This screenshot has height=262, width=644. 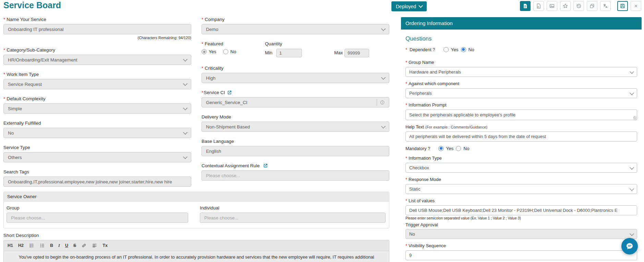 What do you see at coordinates (214, 44) in the screenshot?
I see `featured-label: Featured` at bounding box center [214, 44].